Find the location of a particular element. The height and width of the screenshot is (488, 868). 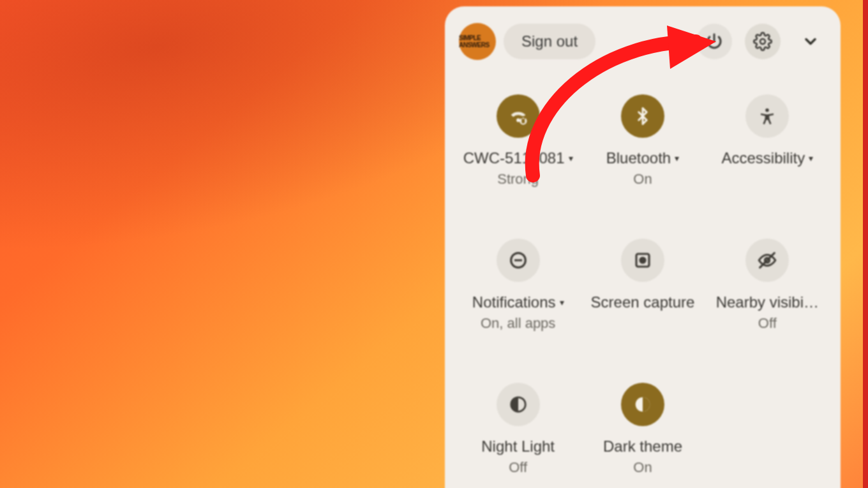

wifi-label: CWC-5115081▾ is located at coordinates (518, 158).